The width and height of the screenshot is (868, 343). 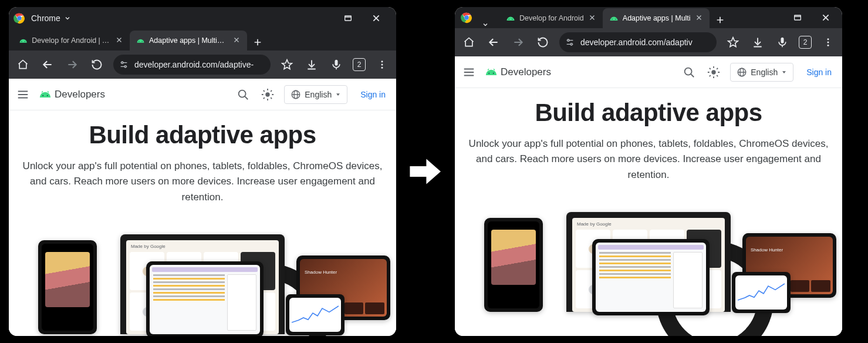 I want to click on transition-arrow, so click(x=425, y=172).